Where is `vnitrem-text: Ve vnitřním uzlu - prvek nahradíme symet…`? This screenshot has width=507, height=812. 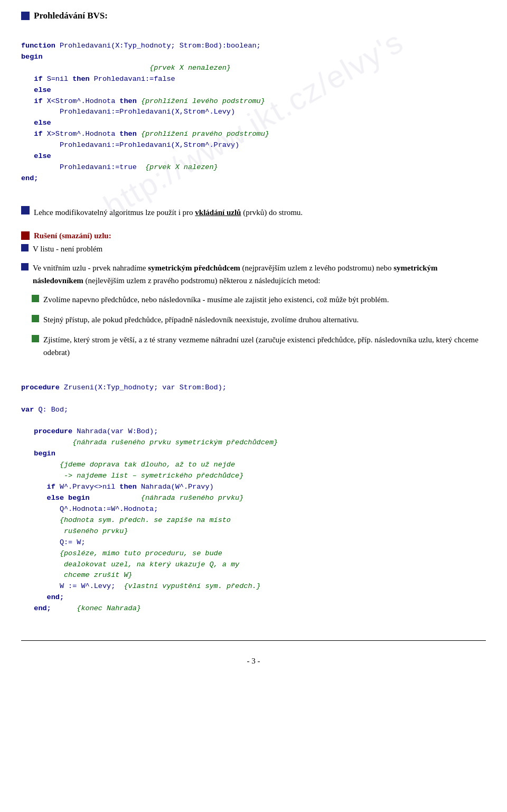
vnitrem-text: Ve vnitřním uzlu - prvek nahradíme symet… is located at coordinates (259, 274).